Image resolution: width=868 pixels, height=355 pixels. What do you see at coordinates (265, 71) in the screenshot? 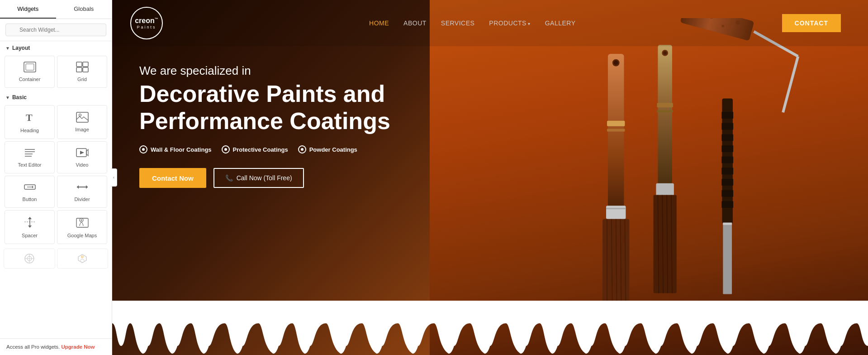
I see `hero-subtitle: We are specialized in` at bounding box center [265, 71].